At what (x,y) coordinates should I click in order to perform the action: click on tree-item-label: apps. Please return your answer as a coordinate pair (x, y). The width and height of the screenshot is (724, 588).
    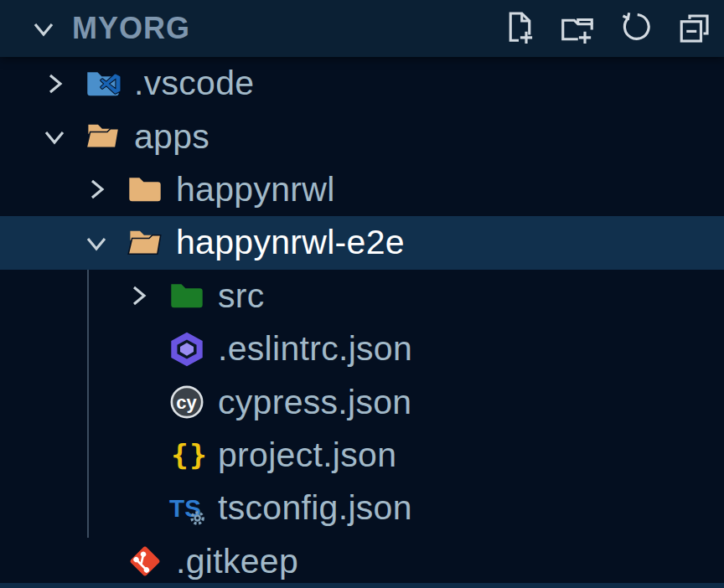
    Looking at the image, I should click on (172, 137).